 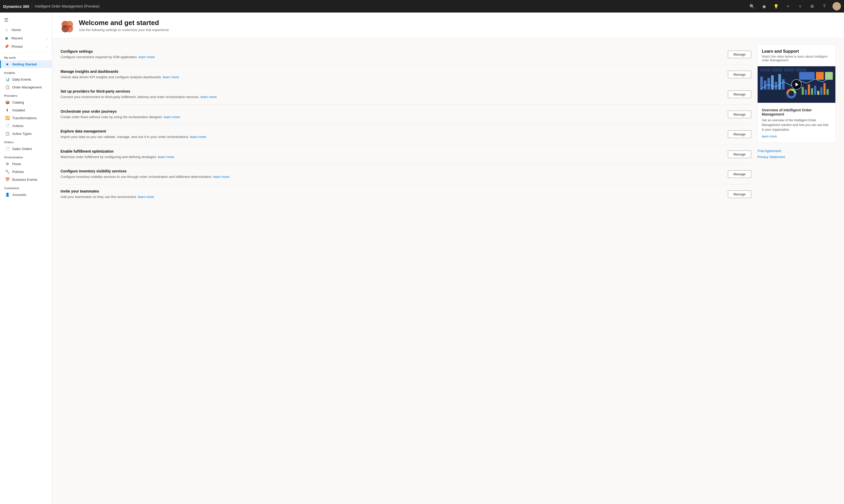 What do you see at coordinates (406, 94) in the screenshot?
I see `card-providers: Set up providers for third-party service…` at bounding box center [406, 94].